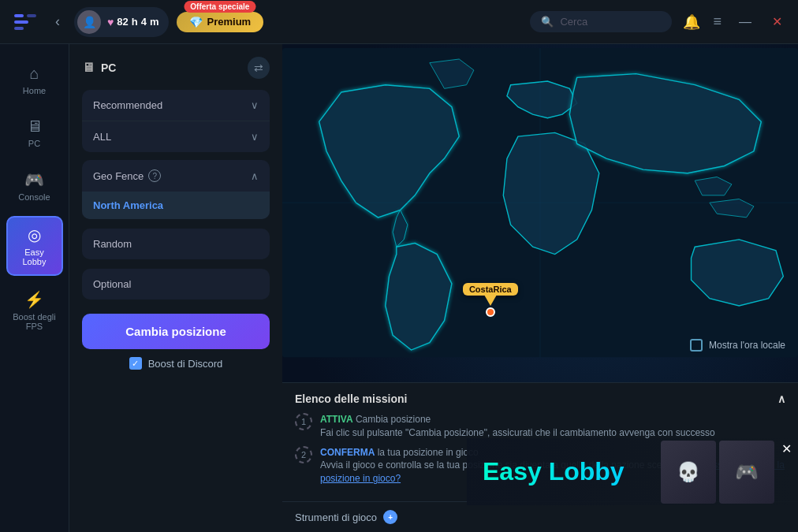 Image resolution: width=798 pixels, height=532 pixels. Describe the element at coordinates (351, 399) in the screenshot. I see `missions-title: Elenco delle missioni` at that location.